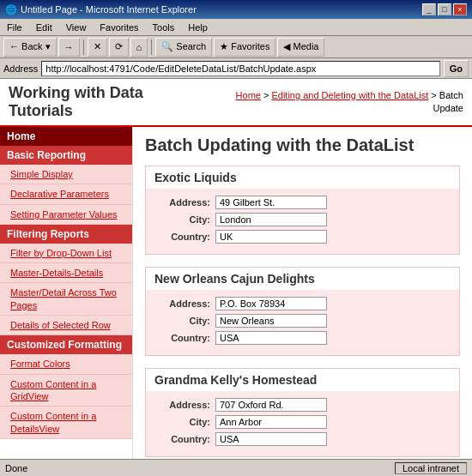 This screenshot has height=476, width=472. What do you see at coordinates (302, 439) in the screenshot?
I see `country-row-2: Country:` at bounding box center [302, 439].